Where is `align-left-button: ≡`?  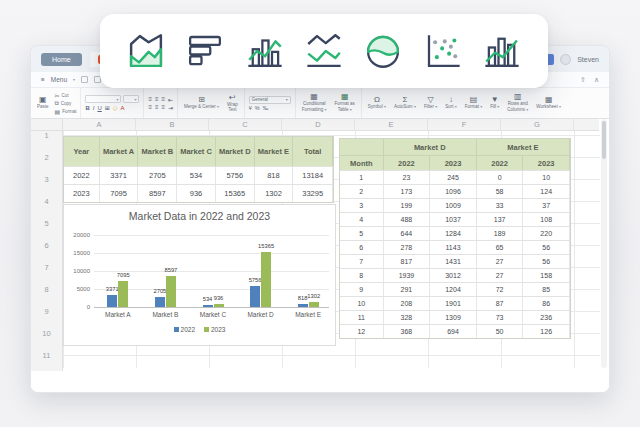 align-left-button: ≡ is located at coordinates (150, 107).